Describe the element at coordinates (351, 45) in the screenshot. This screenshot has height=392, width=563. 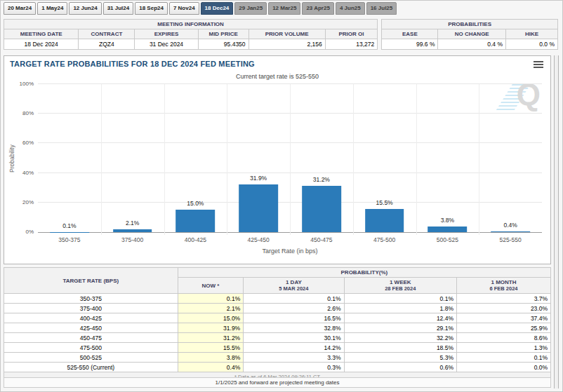
I see `prior-oi-value: 13,272` at that location.